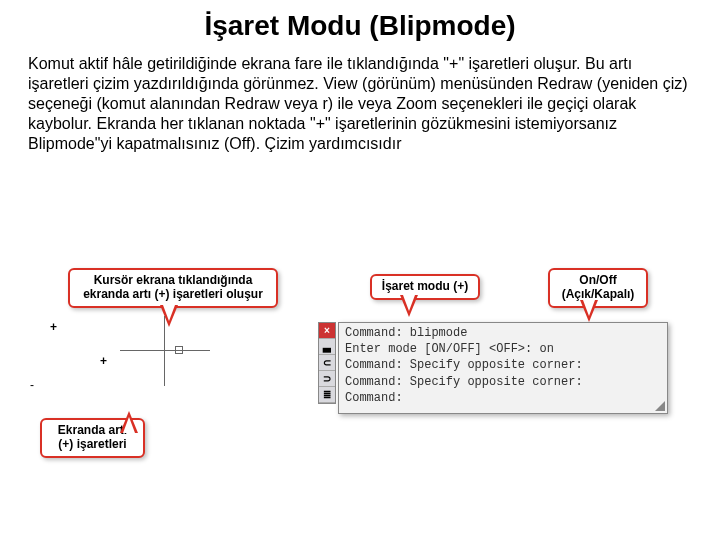 This screenshot has width=720, height=540. Describe the element at coordinates (179, 350) in the screenshot. I see `cursor-pickbox` at that location.